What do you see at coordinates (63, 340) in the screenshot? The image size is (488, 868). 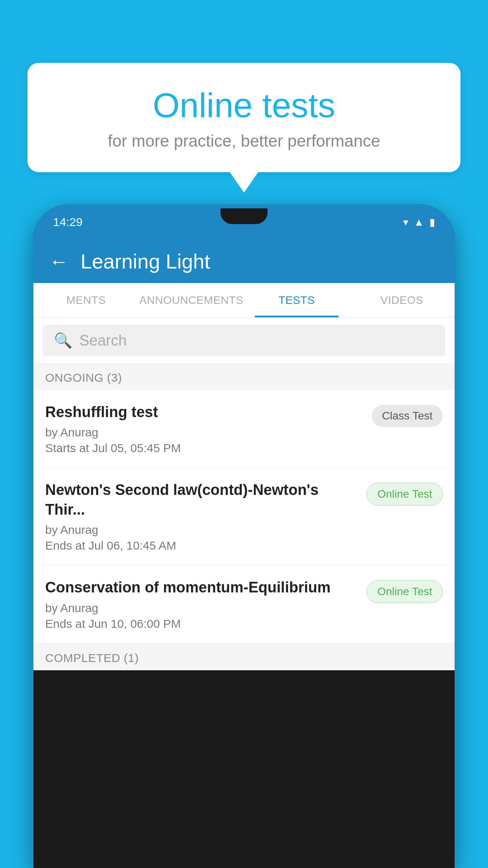 I see `search-icon: 🔍` at bounding box center [63, 340].